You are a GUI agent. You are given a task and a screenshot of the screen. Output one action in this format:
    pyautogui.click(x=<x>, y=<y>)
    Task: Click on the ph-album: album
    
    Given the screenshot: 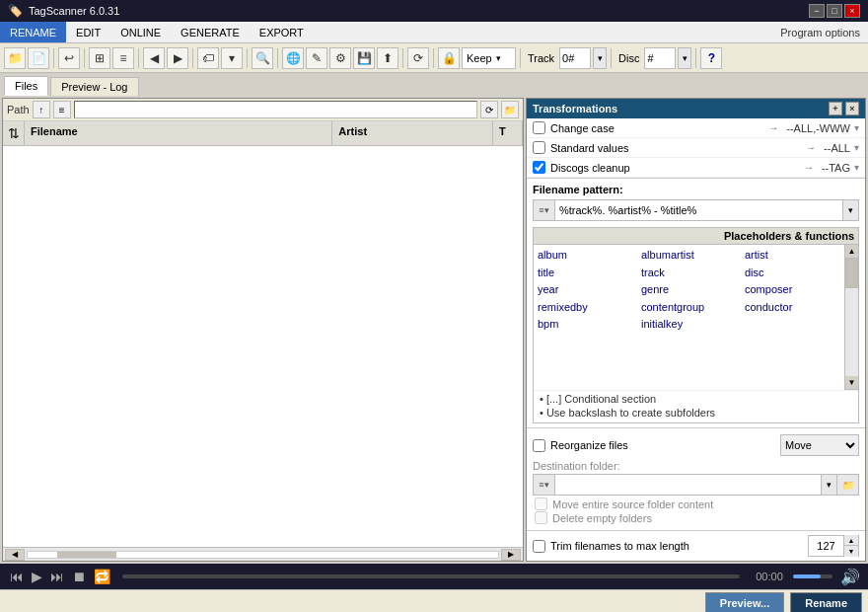 What is the action you would take?
    pyautogui.click(x=586, y=256)
    